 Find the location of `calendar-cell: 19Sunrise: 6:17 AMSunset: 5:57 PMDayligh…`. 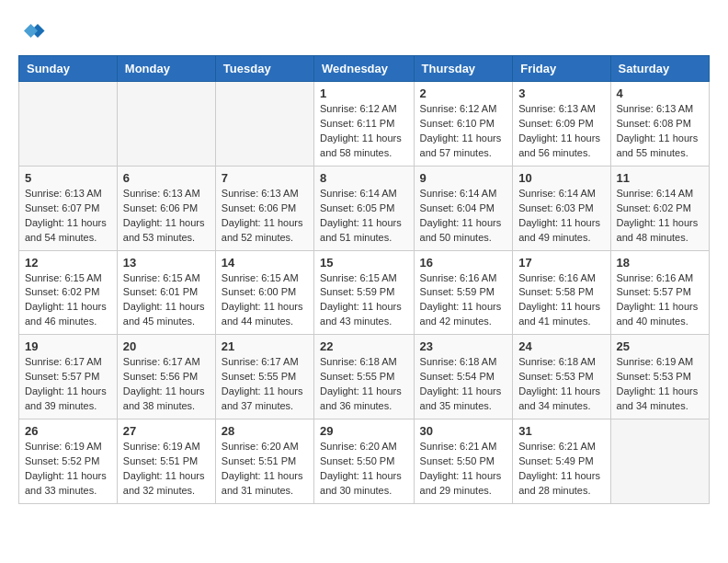

calendar-cell: 19Sunrise: 6:17 AMSunset: 5:57 PMDayligh… is located at coordinates (68, 377).